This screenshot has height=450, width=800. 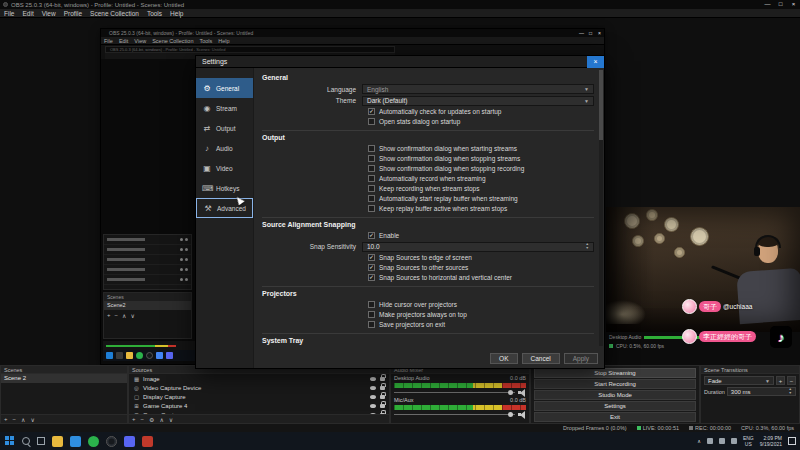 What do you see at coordinates (124, 41) in the screenshot?
I see `menu-edit: Edit` at bounding box center [124, 41].